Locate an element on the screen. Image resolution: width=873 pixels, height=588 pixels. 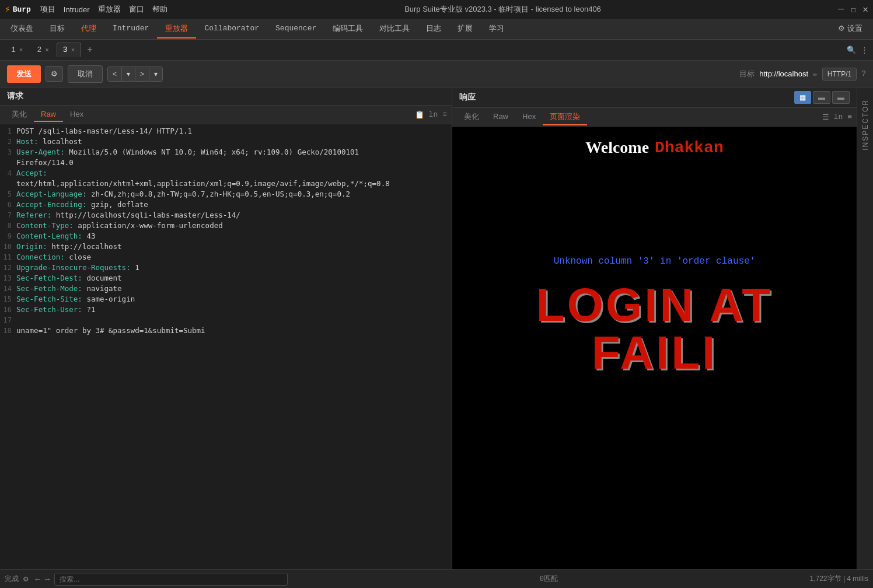
req-tab-pretty: 美化 is located at coordinates (19, 115).